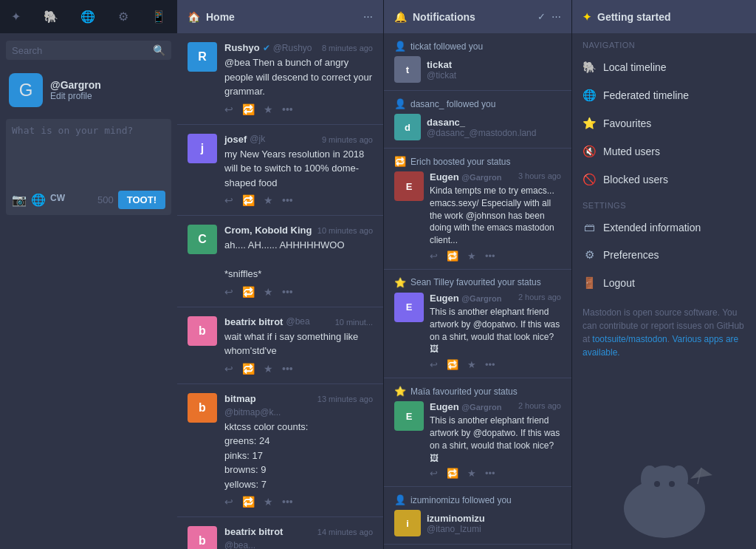  Describe the element at coordinates (159, 16) in the screenshot. I see `nav-icon-apps: 📱` at that location.